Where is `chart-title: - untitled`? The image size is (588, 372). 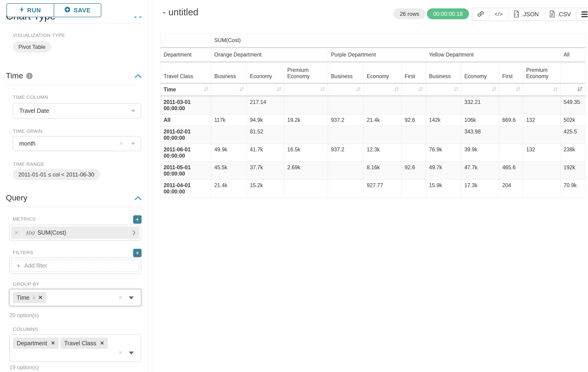
chart-title: - untitled is located at coordinates (180, 12).